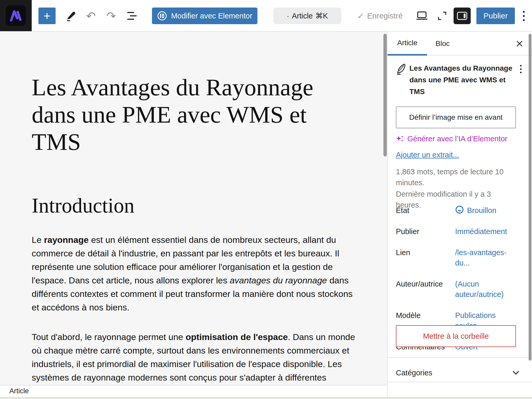 The image size is (532, 399). I want to click on generate-with-ai-link: Générer avec l’IA d’Elementor, so click(451, 139).